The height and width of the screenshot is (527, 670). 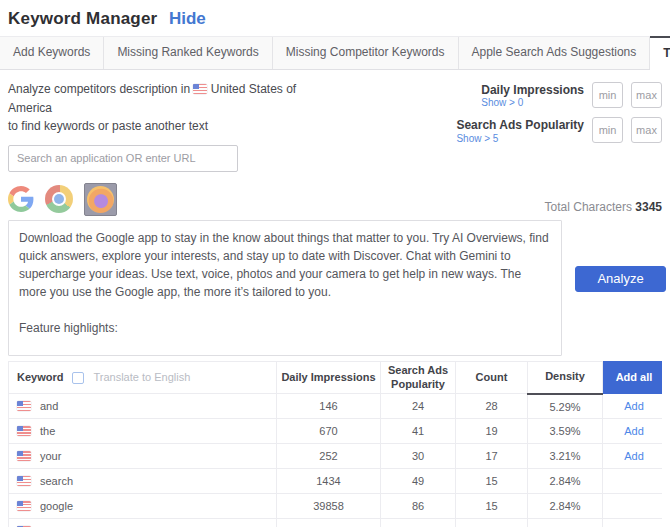 I want to click on density-cell: 5.29%, so click(x=566, y=406).